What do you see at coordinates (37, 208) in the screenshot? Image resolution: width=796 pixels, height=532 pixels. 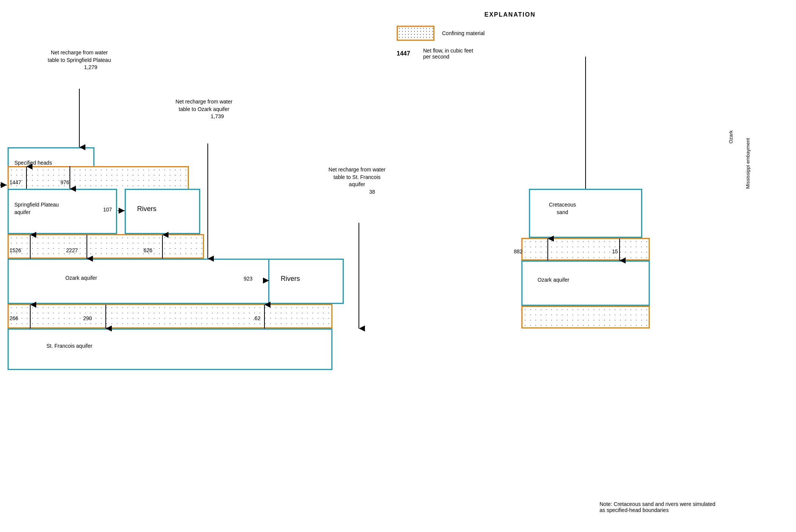 I see `springfield-label: Springfield Plateauaquifer` at bounding box center [37, 208].